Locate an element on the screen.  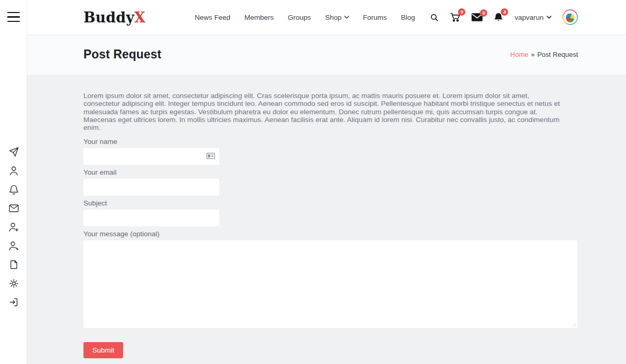
subject-label: Subject is located at coordinates (331, 203).